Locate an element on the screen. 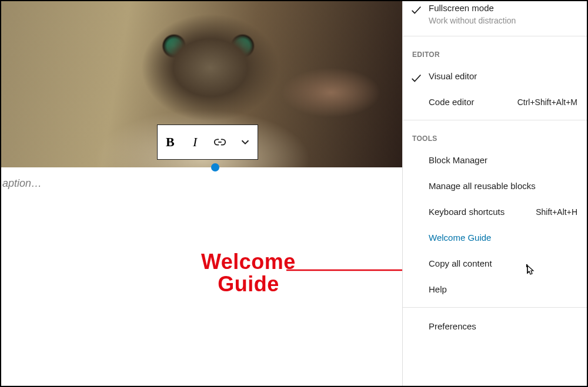  menu-item-welcome-guide: Welcome Guide is located at coordinates (495, 239).